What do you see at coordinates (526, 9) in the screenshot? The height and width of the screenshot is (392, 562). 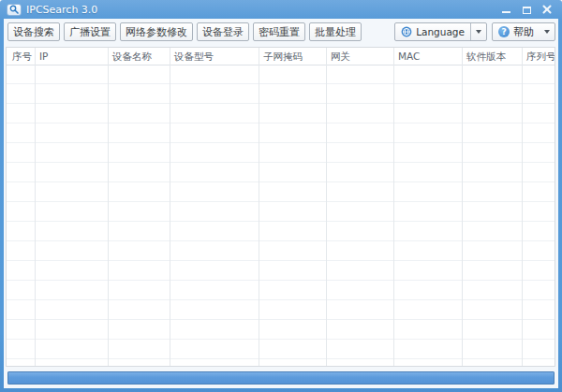 I see `maximize-button` at bounding box center [526, 9].